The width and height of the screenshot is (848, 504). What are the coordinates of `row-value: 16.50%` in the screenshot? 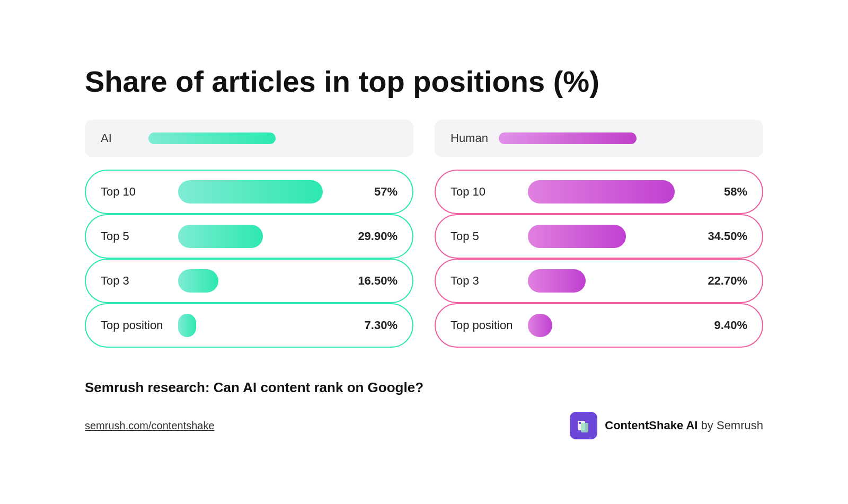 It's located at (374, 281).